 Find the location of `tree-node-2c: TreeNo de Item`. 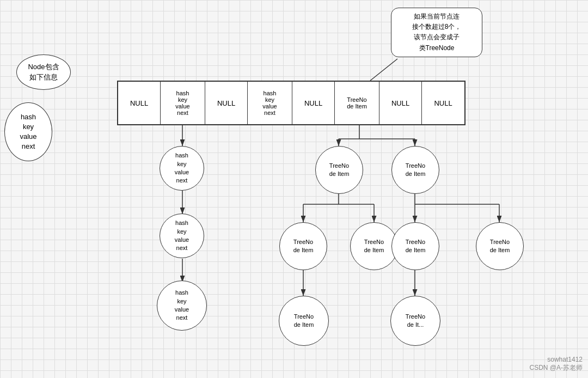

tree-node-2c: TreeNo de Item is located at coordinates (415, 246).